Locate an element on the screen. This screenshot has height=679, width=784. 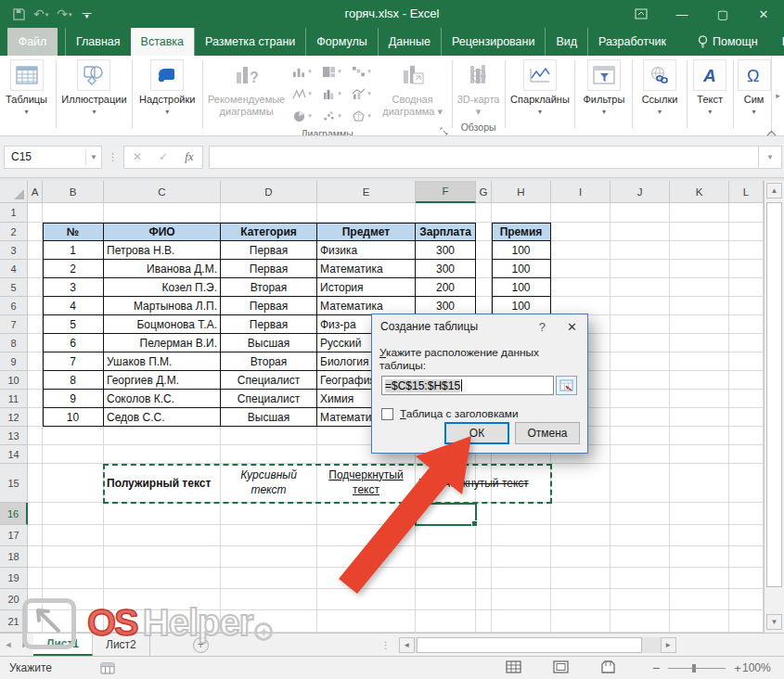
cell-B21 is located at coordinates (73, 621).